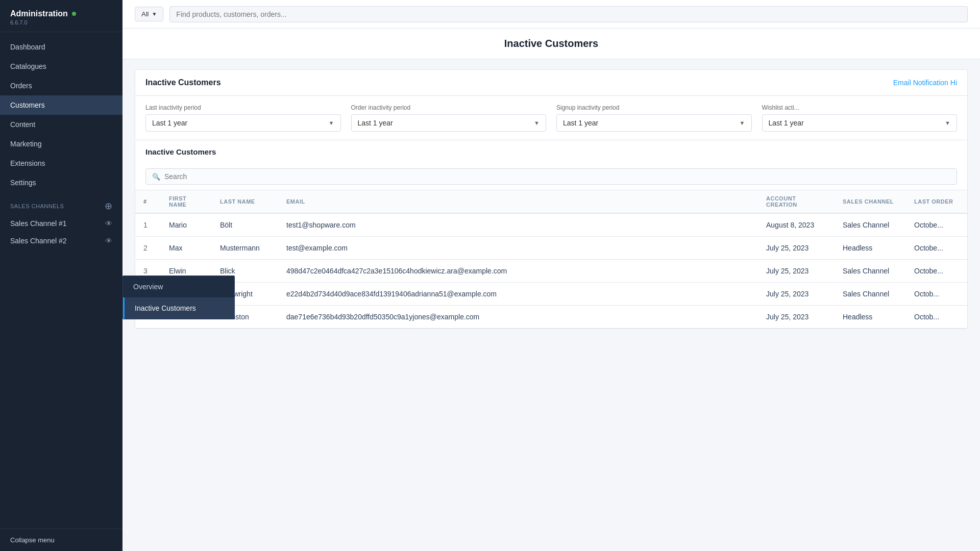 The height and width of the screenshot is (551, 980). What do you see at coordinates (61, 124) in the screenshot?
I see `sidebar-item-content: Content` at bounding box center [61, 124].